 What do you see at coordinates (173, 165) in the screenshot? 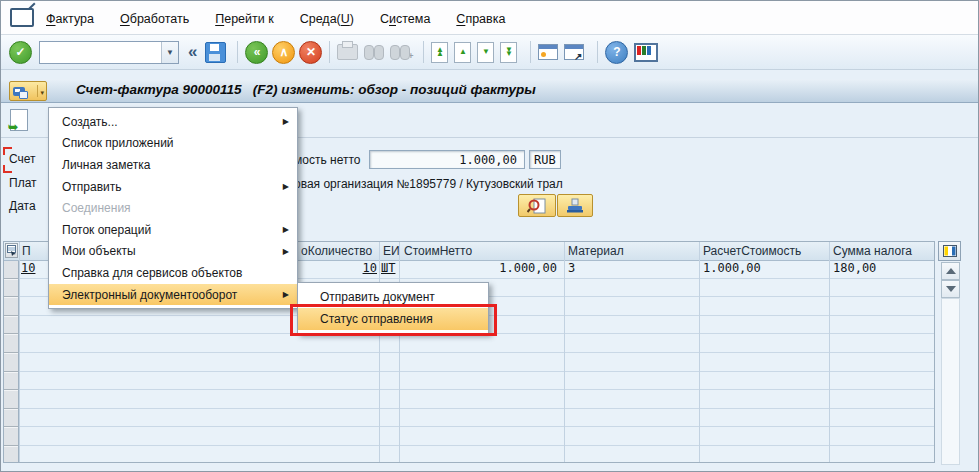
I see `context-menu-item-2: Личная заметка` at bounding box center [173, 165].